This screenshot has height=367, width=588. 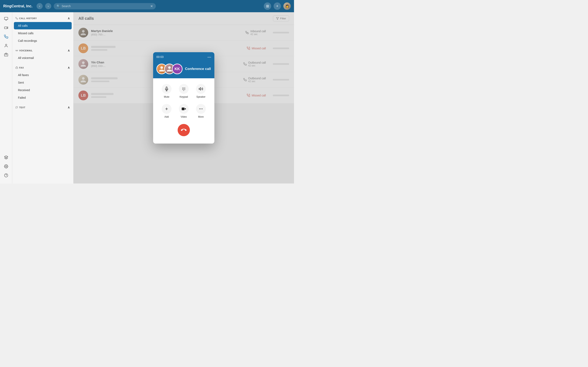 I want to click on rail-icon-phone, so click(x=6, y=37).